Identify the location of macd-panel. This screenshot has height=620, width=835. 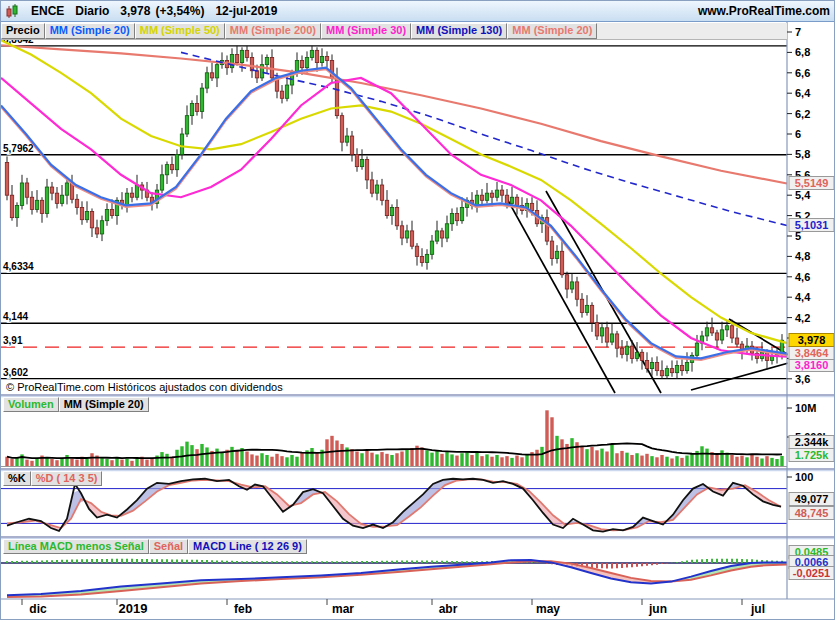
(394, 578).